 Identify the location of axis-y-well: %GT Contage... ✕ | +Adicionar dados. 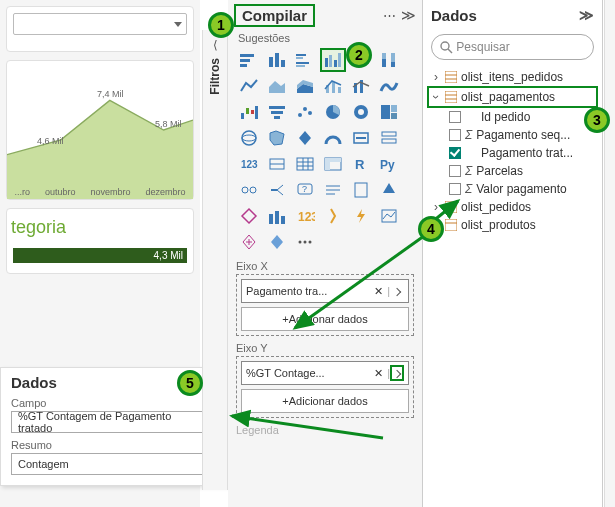
(325, 387).